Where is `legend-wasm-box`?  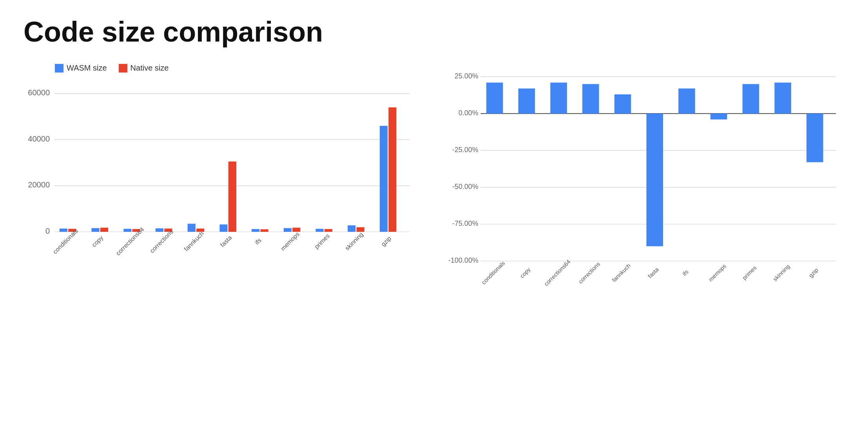 legend-wasm-box is located at coordinates (59, 68).